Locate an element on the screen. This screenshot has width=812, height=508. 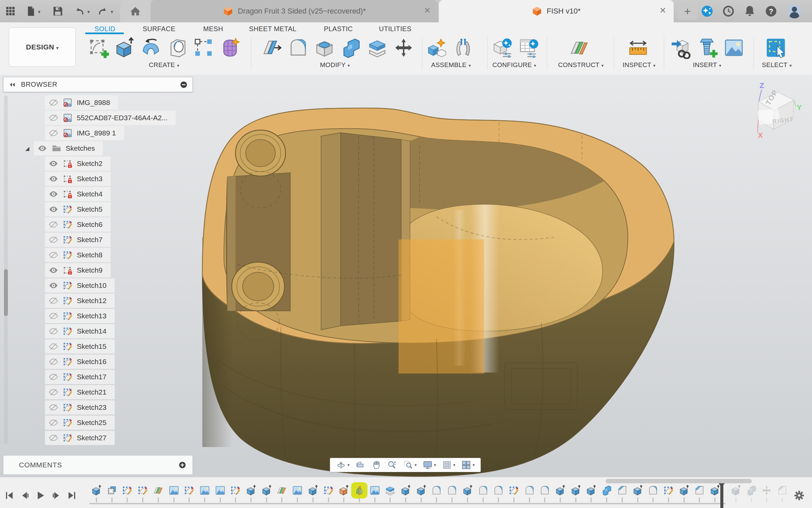
timeline-feature-plane is located at coordinates (282, 490).